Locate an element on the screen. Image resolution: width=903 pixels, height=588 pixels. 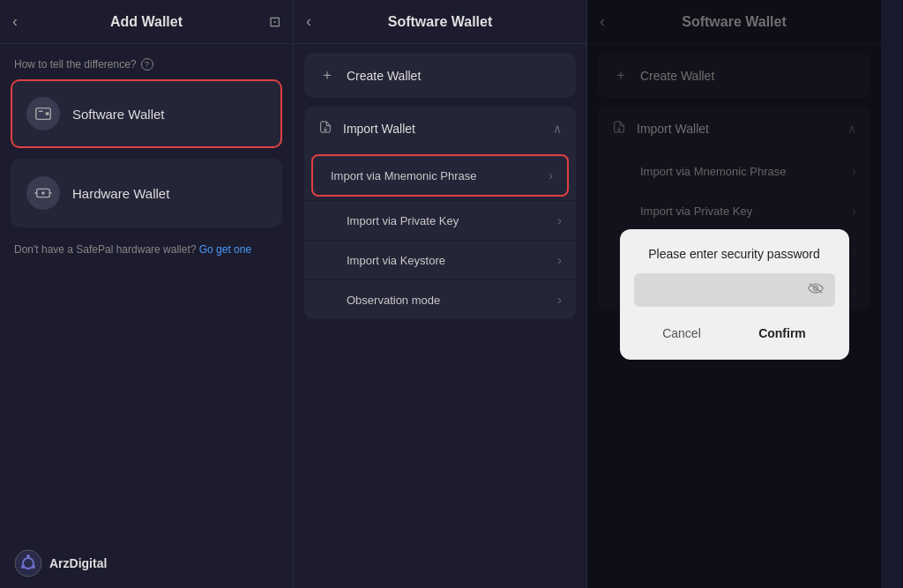
software-wallet-icon-circle is located at coordinates (43, 114).